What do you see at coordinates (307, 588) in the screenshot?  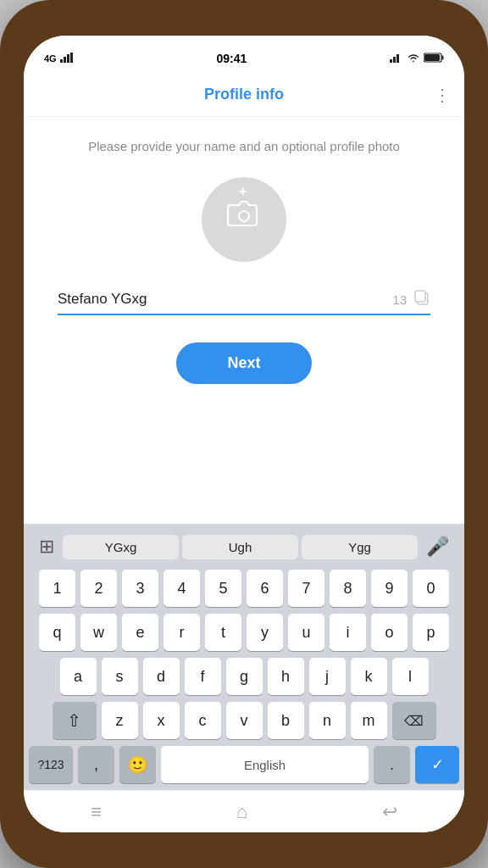 I see `key-7: 7` at bounding box center [307, 588].